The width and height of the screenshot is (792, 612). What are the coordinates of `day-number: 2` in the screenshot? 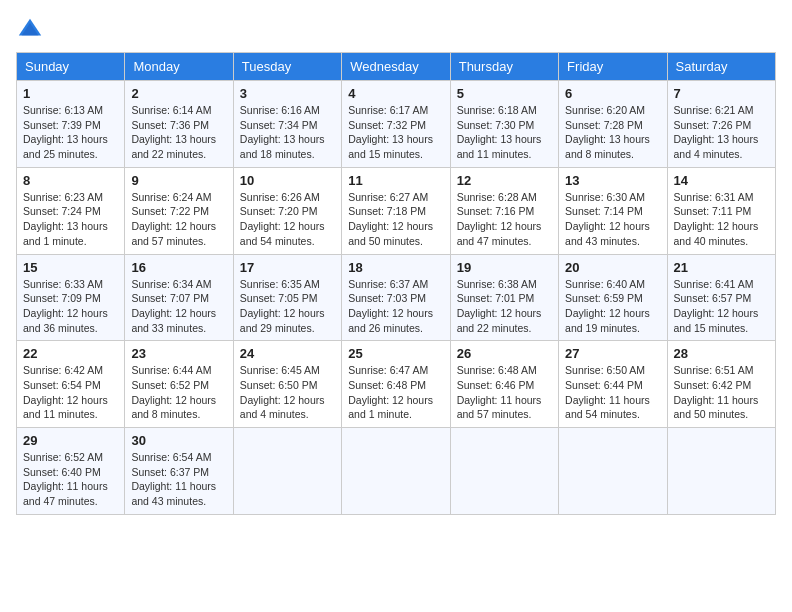 It's located at (178, 94).